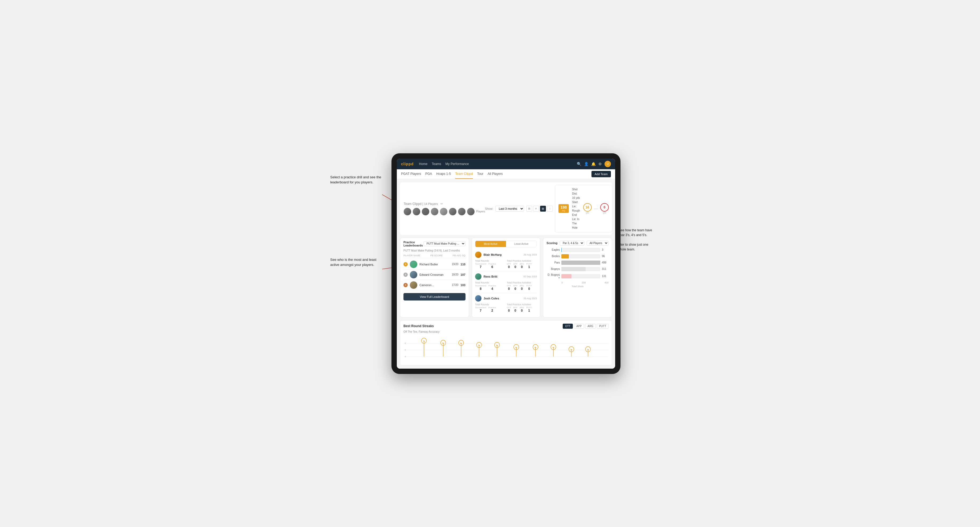 The image size is (980, 527). I want to click on activity-player-1-header: Blair McHarg 26 Aug 2023, so click(506, 255).